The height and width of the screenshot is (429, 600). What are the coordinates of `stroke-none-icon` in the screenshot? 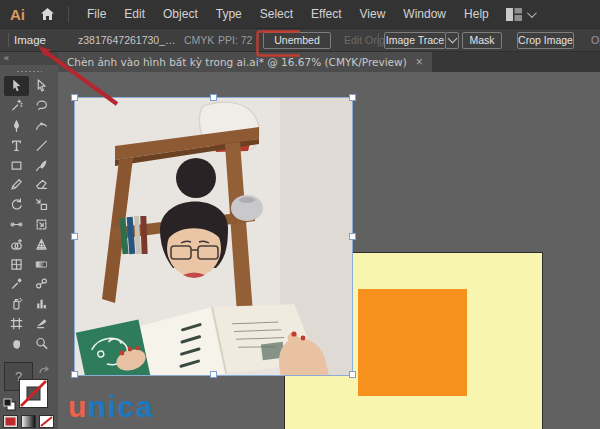 It's located at (34, 394).